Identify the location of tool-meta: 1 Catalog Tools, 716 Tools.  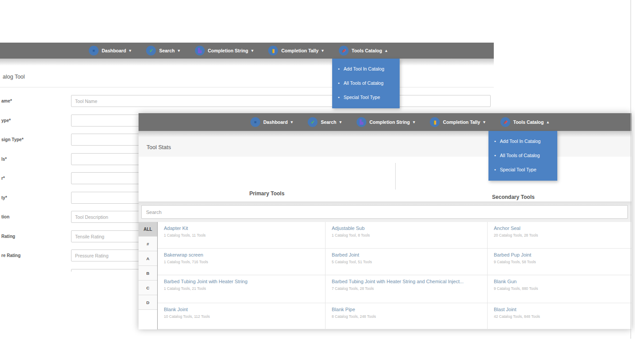
(242, 262).